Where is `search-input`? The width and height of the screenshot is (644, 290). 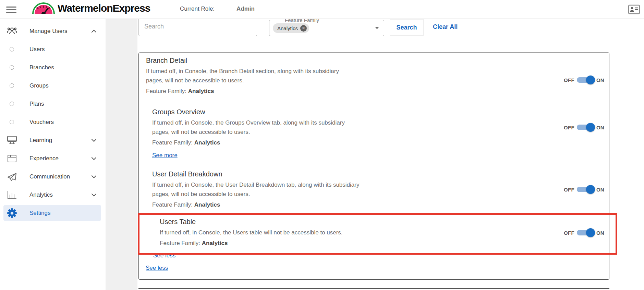
search-input is located at coordinates (198, 27).